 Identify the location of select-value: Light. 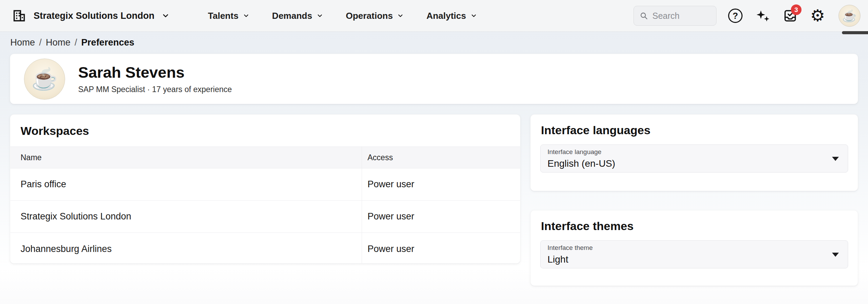
(698, 259).